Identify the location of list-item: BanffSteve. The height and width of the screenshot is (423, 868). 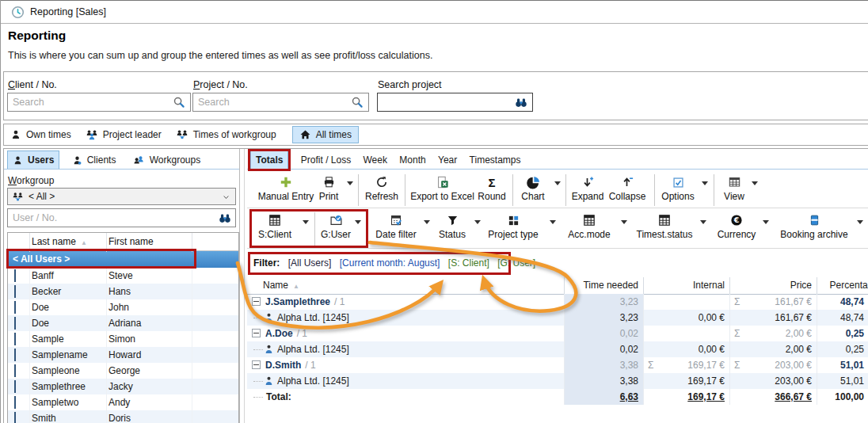
(124, 276).